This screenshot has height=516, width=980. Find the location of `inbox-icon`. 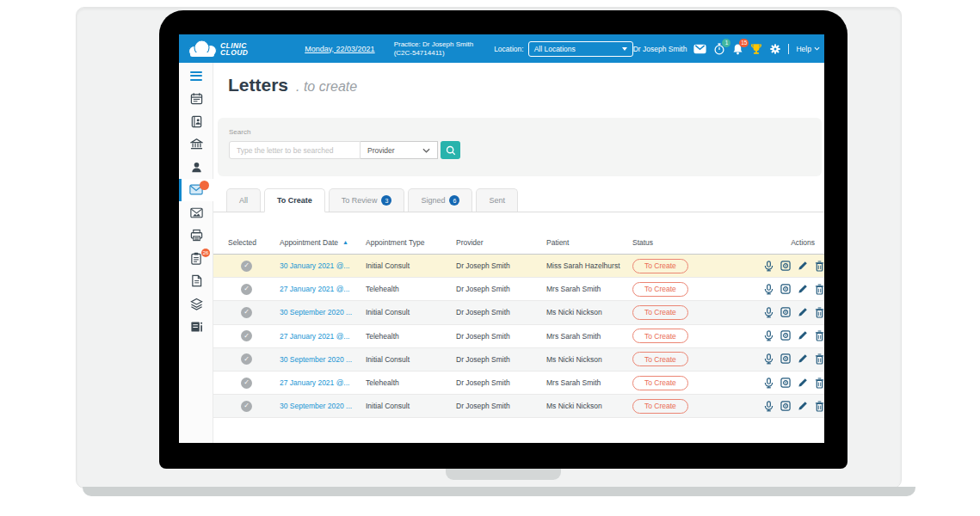

inbox-icon is located at coordinates (700, 49).